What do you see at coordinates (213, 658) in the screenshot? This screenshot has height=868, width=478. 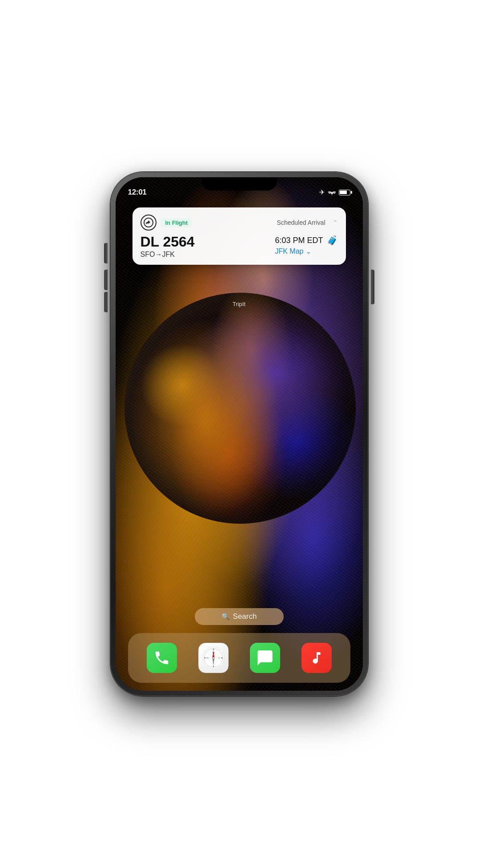 I see `safari-app-icon: N S E W` at bounding box center [213, 658].